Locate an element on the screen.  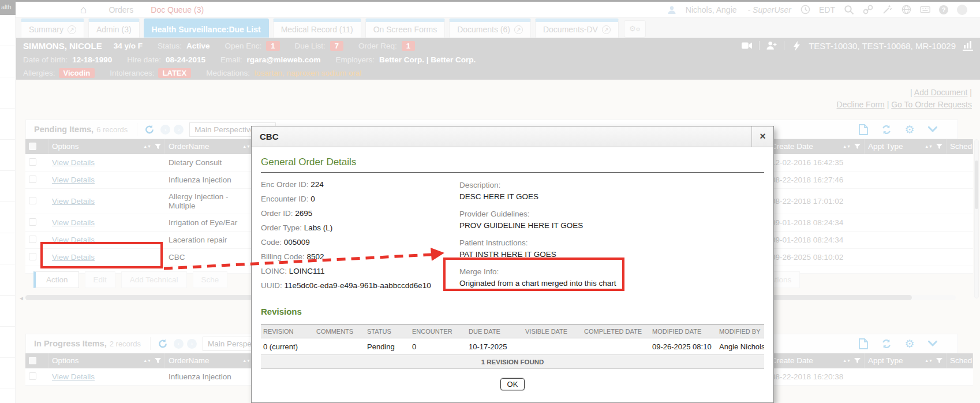
ok-button: OK is located at coordinates (513, 385).